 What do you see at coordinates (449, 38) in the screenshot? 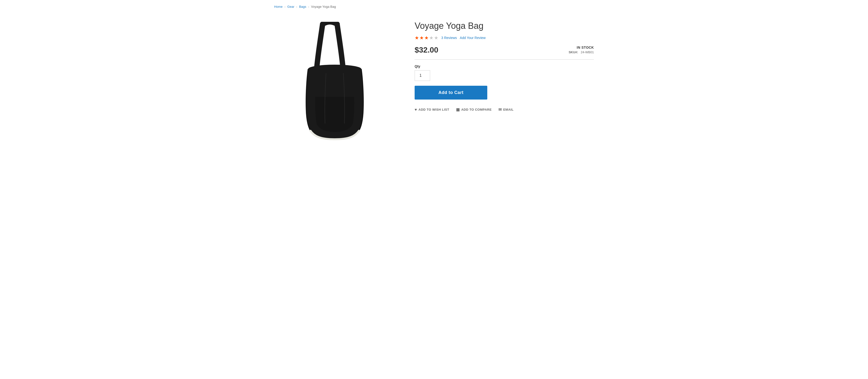
I see `reviews-count-link: 3 Reviews` at bounding box center [449, 38].